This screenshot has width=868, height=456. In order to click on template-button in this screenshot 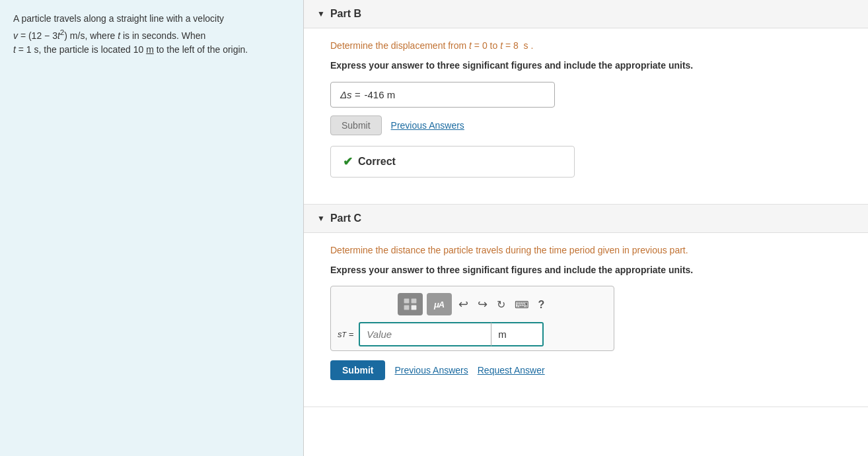, I will do `click(410, 304)`.